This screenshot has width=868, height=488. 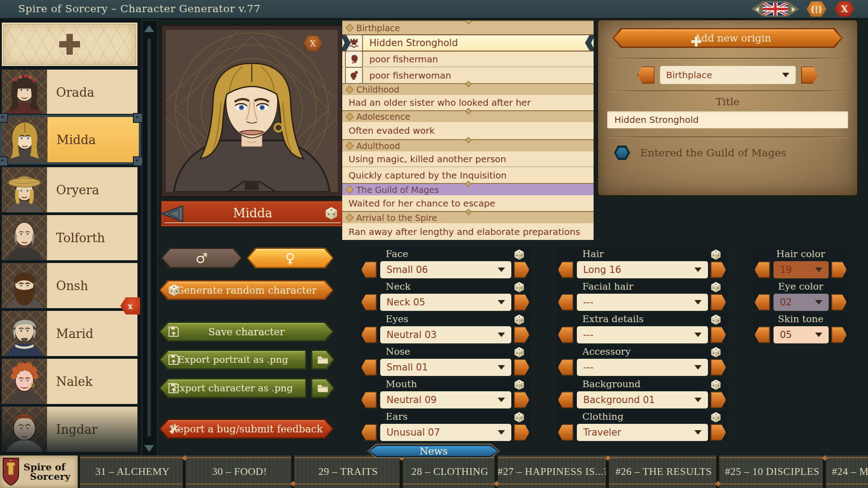 I want to click on scroll-up-button, so click(x=149, y=28).